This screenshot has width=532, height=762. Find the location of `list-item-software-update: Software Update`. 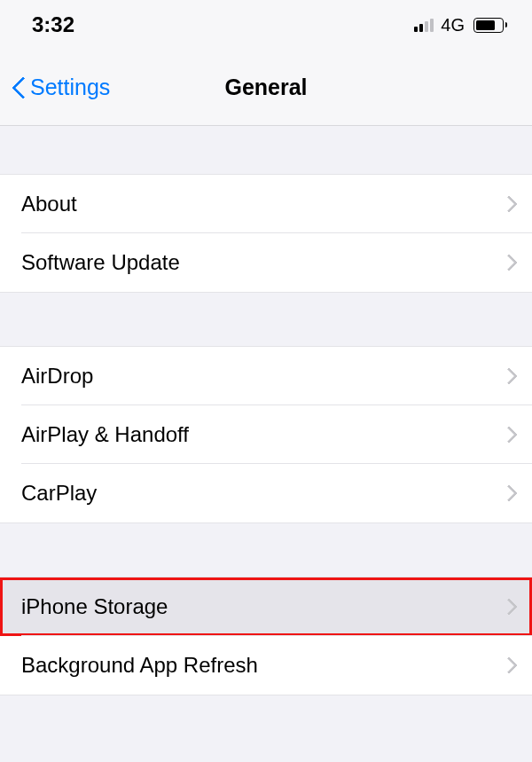

list-item-software-update: Software Update is located at coordinates (266, 263).